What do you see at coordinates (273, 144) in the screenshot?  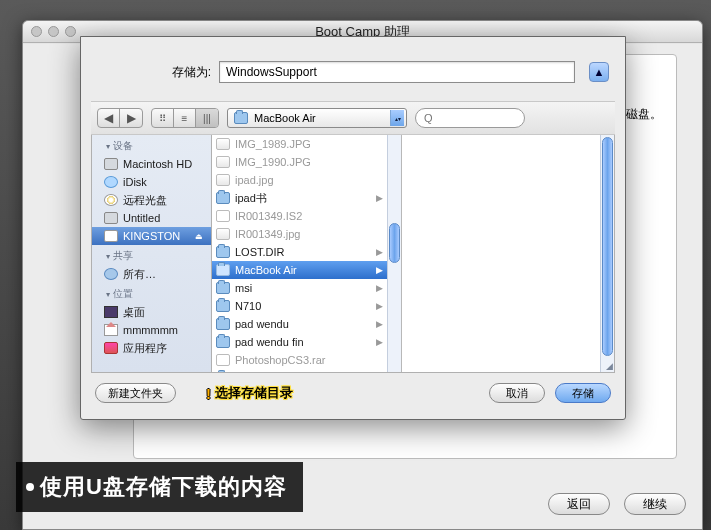 I see `file-label: IMG_1989.JPG` at bounding box center [273, 144].